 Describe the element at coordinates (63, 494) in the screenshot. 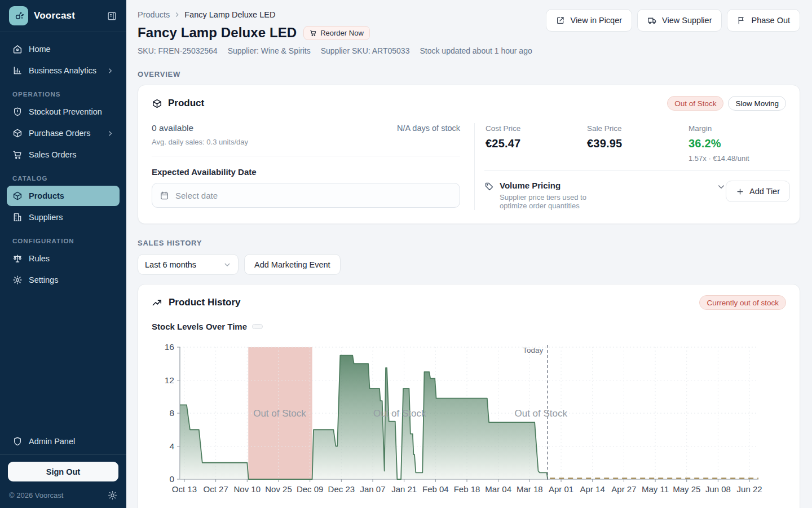

I see `sidebar-footer: © 2026 Voorcast` at that location.